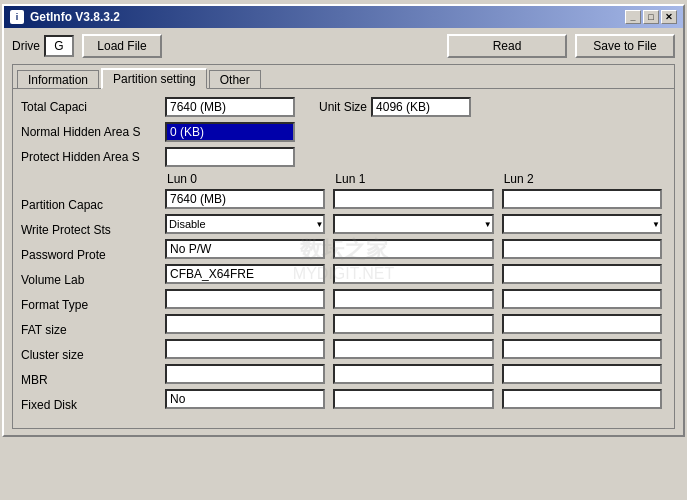 The height and width of the screenshot is (500, 687). What do you see at coordinates (413, 349) in the screenshot?
I see `lun1-cluster-size` at bounding box center [413, 349].